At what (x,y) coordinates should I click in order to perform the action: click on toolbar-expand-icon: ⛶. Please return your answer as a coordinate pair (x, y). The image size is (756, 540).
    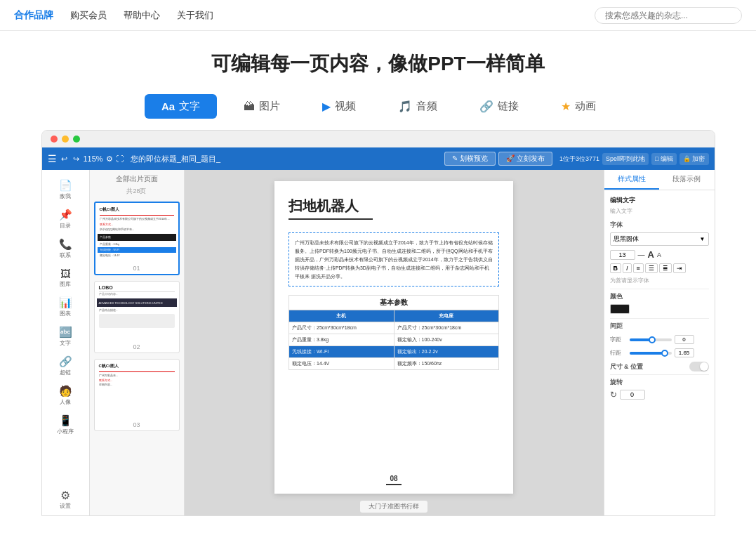
    Looking at the image, I should click on (119, 159).